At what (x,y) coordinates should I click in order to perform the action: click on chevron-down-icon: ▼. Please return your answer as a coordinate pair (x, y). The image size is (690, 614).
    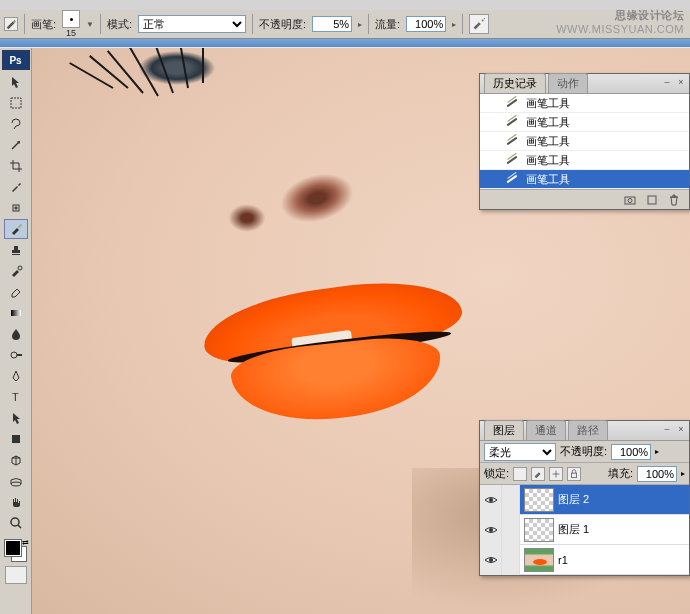
    Looking at the image, I should click on (90, 24).